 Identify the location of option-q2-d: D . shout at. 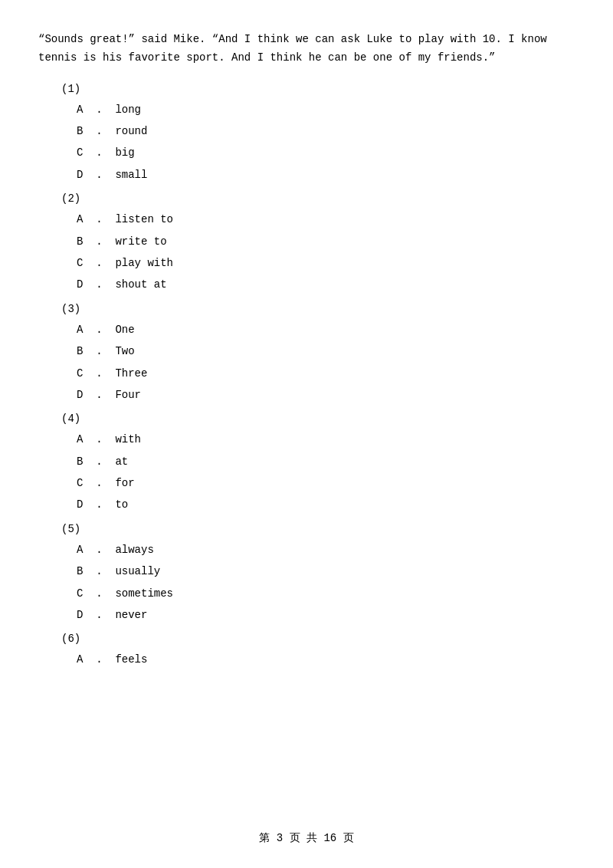
(326, 284).